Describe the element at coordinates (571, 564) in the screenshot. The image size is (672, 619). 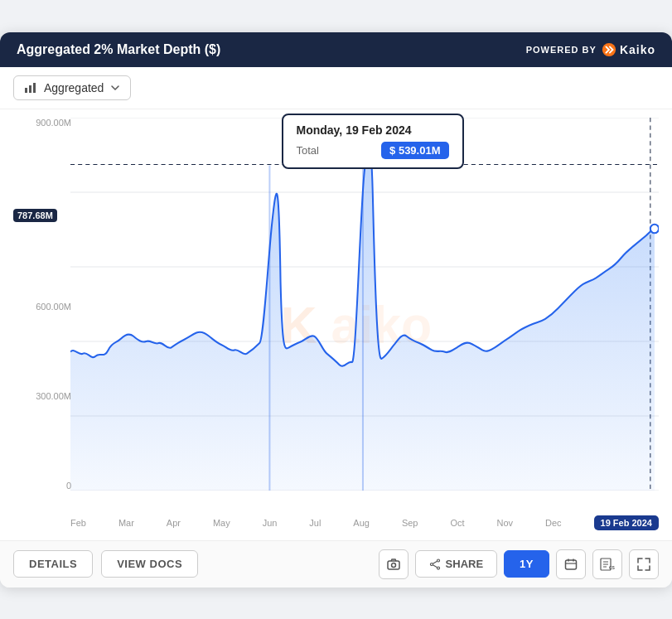
I see `calendar-icon` at that location.